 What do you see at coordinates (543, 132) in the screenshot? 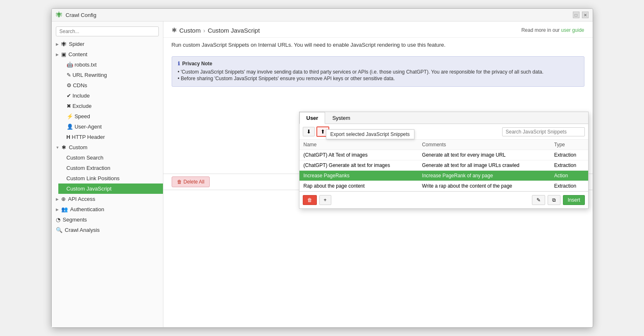
I see `panel-search-input` at bounding box center [543, 132].